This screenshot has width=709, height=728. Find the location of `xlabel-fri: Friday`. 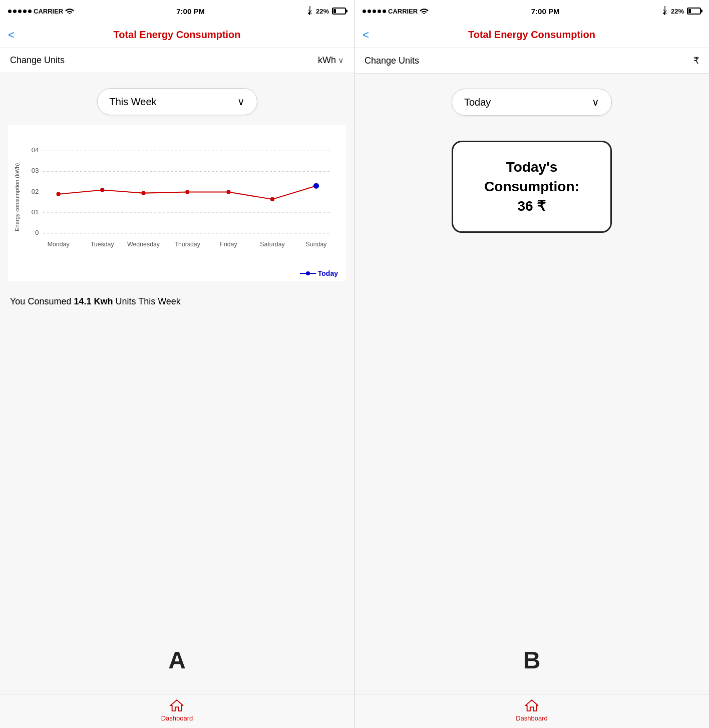

xlabel-fri: Friday is located at coordinates (228, 244).